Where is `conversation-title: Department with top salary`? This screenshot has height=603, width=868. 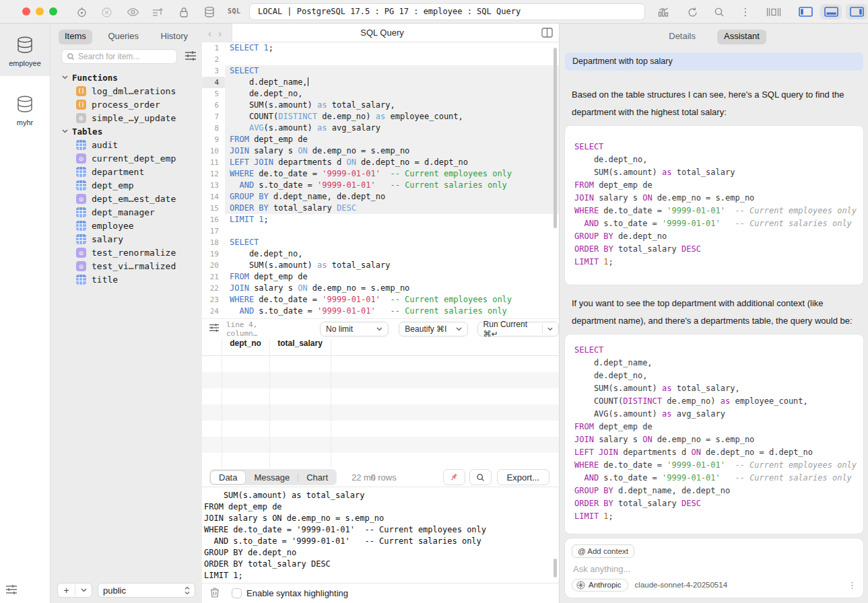
conversation-title: Department with top salary is located at coordinates (714, 62).